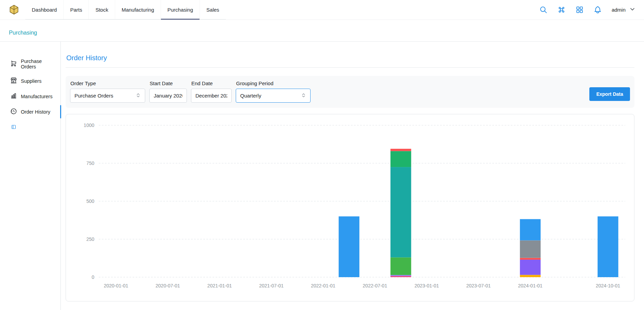 This screenshot has height=310, width=644. I want to click on tab-label: Manufacturing, so click(138, 10).